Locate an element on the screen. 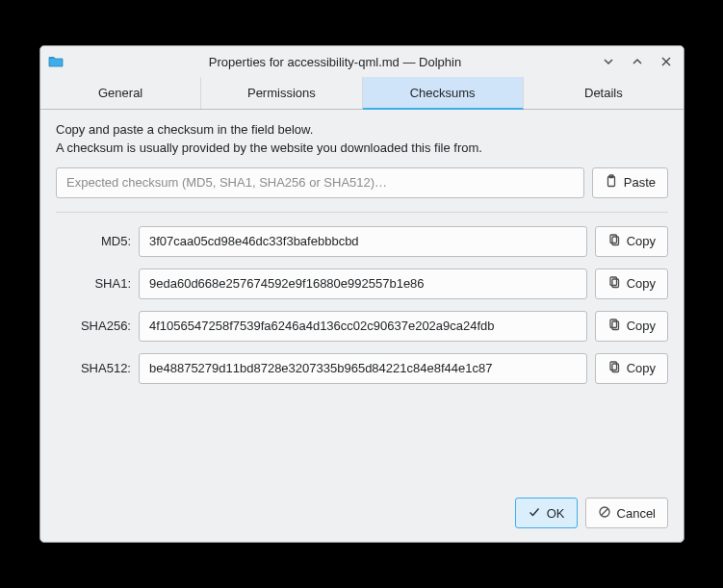 The height and width of the screenshot is (588, 723). check-icon is located at coordinates (534, 514).